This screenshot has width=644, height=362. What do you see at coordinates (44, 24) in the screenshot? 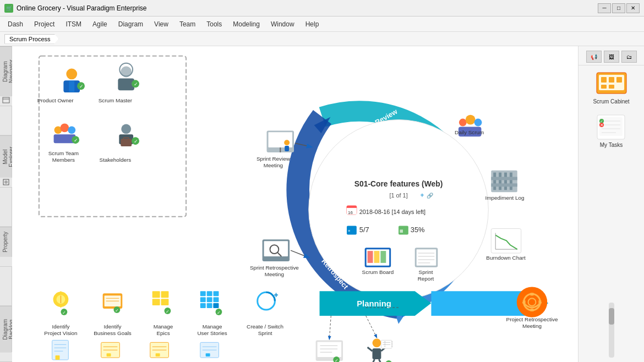
I see `menu-project: Project` at bounding box center [44, 24].